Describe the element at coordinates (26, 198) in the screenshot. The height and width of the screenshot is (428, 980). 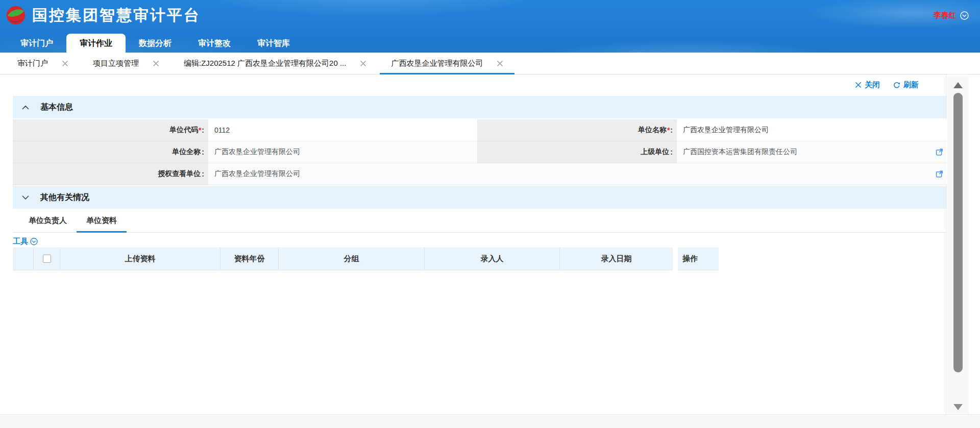
I see `chevron-down-icon` at that location.